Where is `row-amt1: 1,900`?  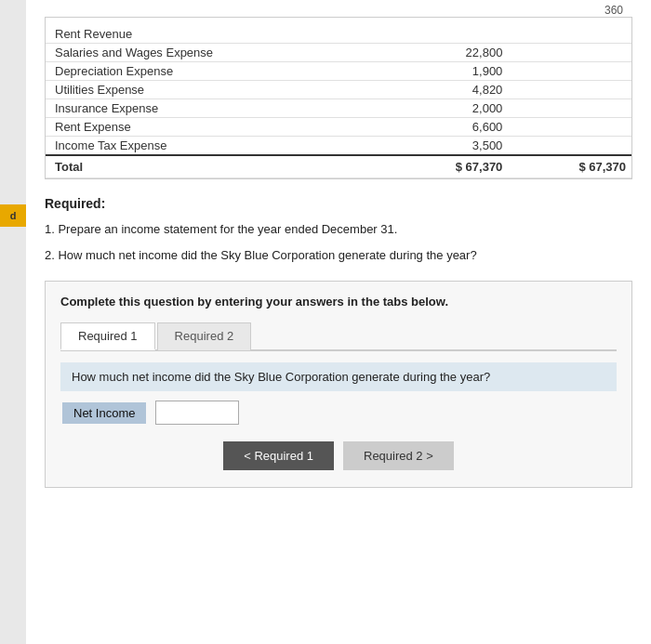
row-amt1: 1,900 is located at coordinates (446, 72).